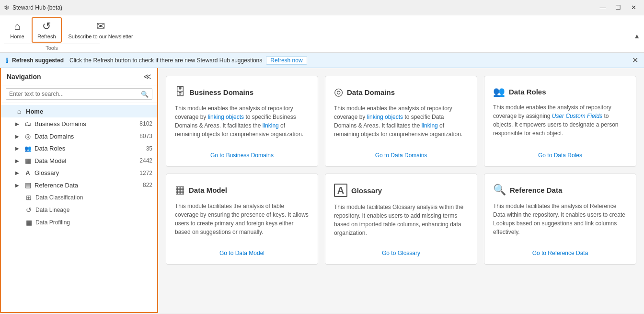 The image size is (644, 314). What do you see at coordinates (401, 92) in the screenshot?
I see `card-header-data-domains: ◎ Data Domains` at bounding box center [401, 92].